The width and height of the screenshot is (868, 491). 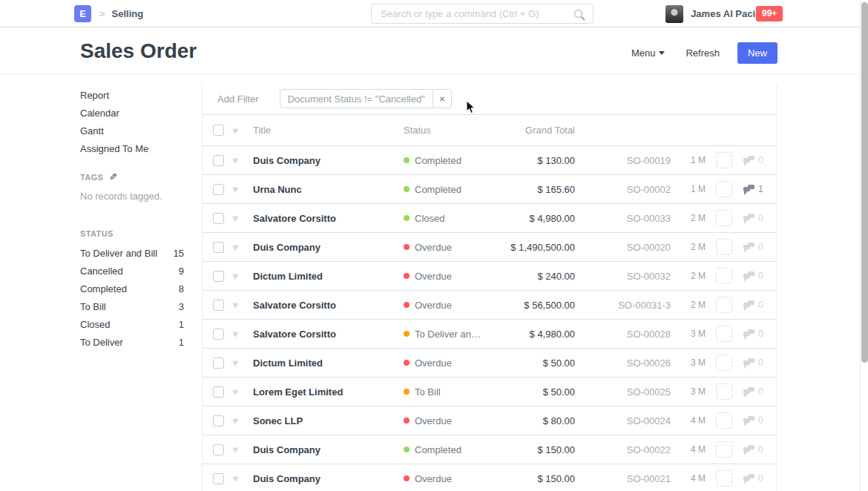 What do you see at coordinates (761, 218) in the screenshot?
I see `comment-count: 0` at bounding box center [761, 218].